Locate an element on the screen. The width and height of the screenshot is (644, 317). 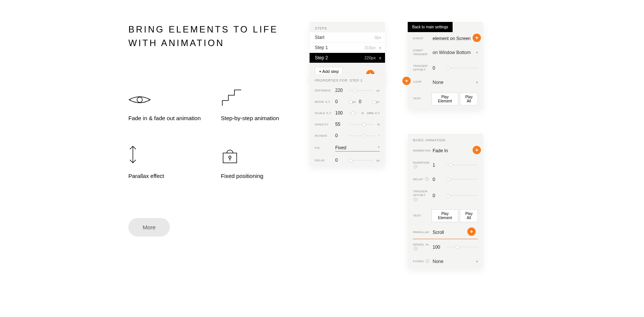
event-label: EVENT is located at coordinates (421, 39).